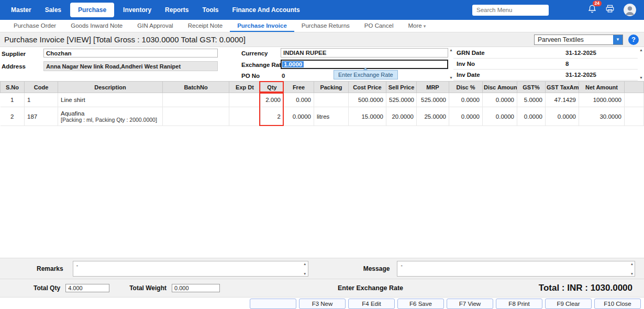 Image resolution: width=644 pixels, height=309 pixels. Describe the element at coordinates (331, 100) in the screenshot. I see `cell-packing` at that location.